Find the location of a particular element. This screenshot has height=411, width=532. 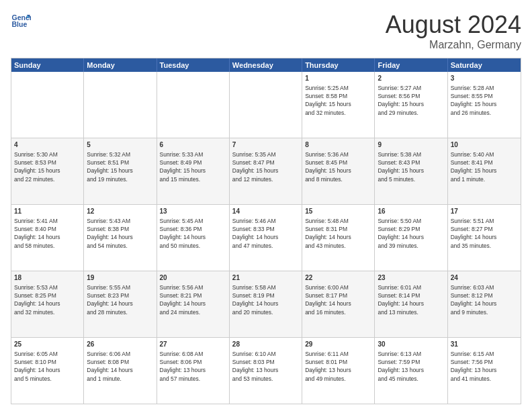

location-title: Marzahn, Germany is located at coordinates (453, 45).